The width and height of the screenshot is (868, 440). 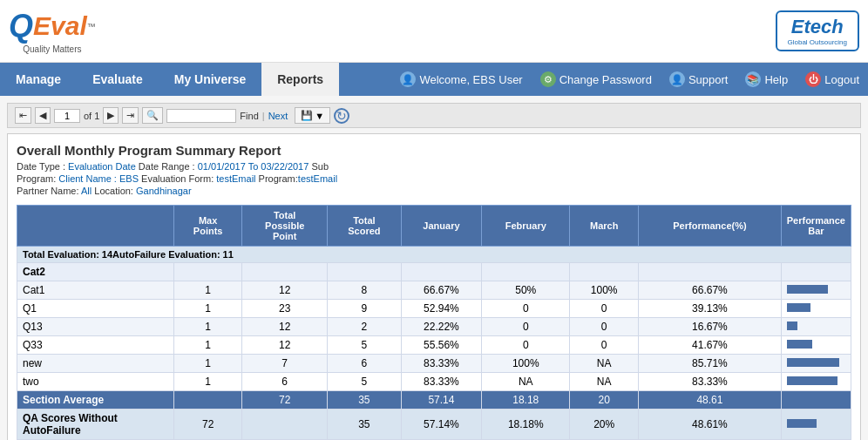 What do you see at coordinates (434, 308) in the screenshot?
I see `table-row: Q1 1 23 9 52.94% 0 0 39.13%` at bounding box center [434, 308].